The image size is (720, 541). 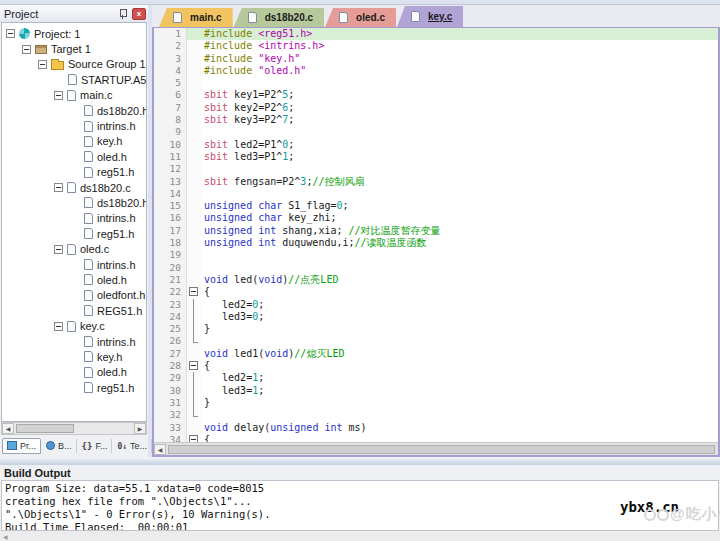 I want to click on code-line: 11sbit led3=P1^1;, so click(x=436, y=157).